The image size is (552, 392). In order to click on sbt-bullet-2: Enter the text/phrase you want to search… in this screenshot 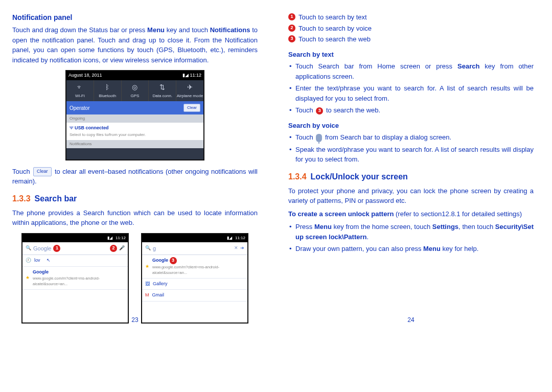, I will do `click(411, 93)`.